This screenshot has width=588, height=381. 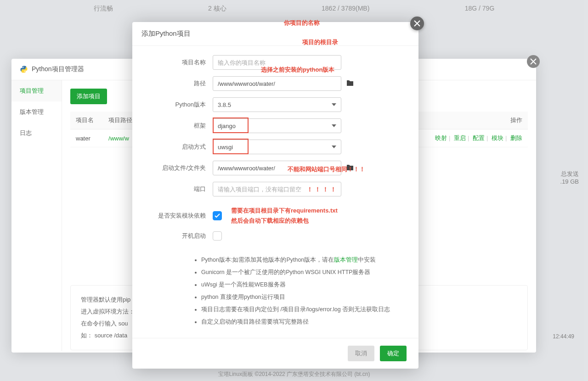 I want to click on manager-title: Python项目管理器, so click(x=58, y=69).